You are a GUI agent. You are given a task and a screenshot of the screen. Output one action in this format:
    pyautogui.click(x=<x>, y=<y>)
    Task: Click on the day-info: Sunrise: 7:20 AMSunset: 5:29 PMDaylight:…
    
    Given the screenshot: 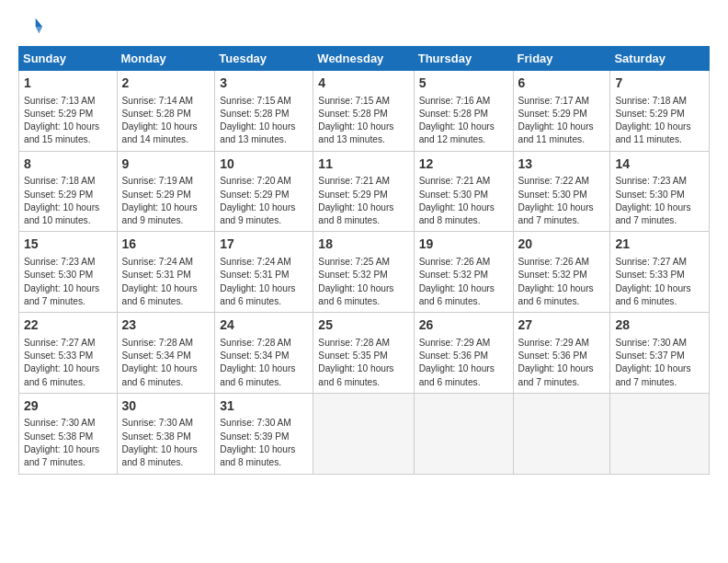 What is the action you would take?
    pyautogui.click(x=264, y=201)
    